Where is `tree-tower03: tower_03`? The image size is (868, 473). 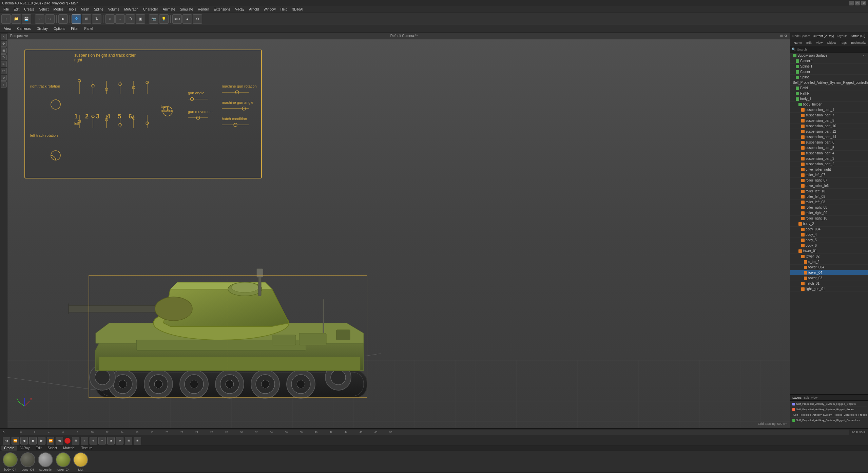
tree-tower03: tower_03 is located at coordinates (829, 278).